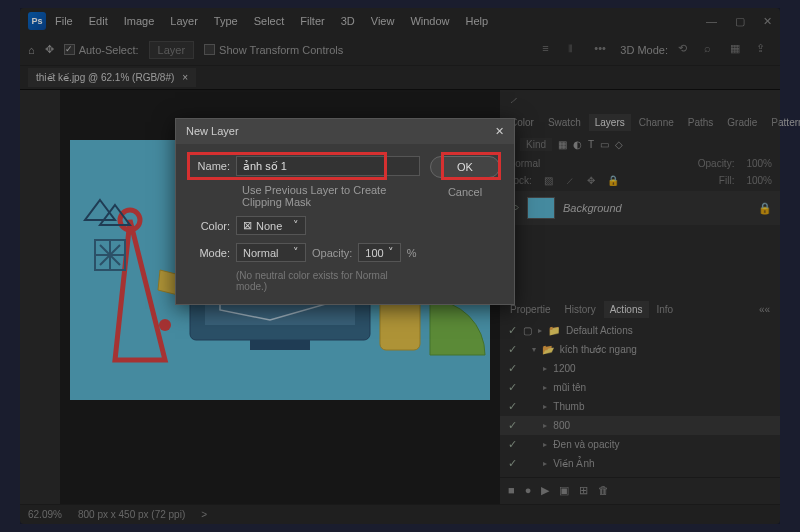 This screenshot has width=800, height=532. What do you see at coordinates (210, 253) in the screenshot?
I see `mode-label: Mode:` at bounding box center [210, 253].